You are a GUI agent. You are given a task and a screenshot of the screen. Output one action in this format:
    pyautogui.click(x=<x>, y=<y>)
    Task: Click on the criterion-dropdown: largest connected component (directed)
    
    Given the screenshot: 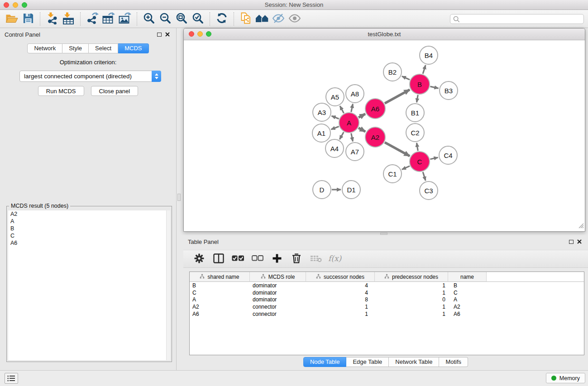 What is the action you would take?
    pyautogui.click(x=91, y=76)
    